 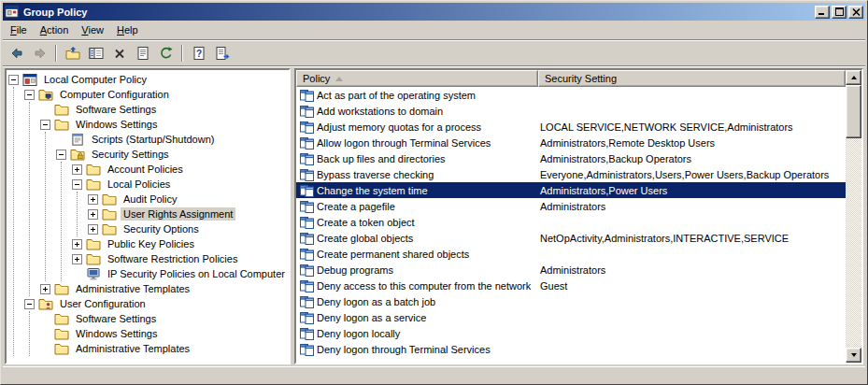 What do you see at coordinates (157, 94) in the screenshot?
I see `tree-item-computer-configuration: Computer Configuration` at bounding box center [157, 94].